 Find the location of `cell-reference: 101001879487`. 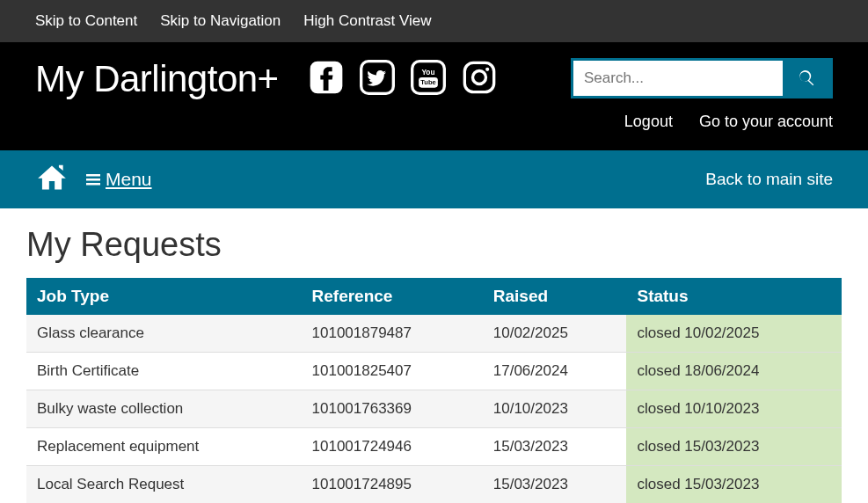

cell-reference: 101001879487 is located at coordinates (392, 334).